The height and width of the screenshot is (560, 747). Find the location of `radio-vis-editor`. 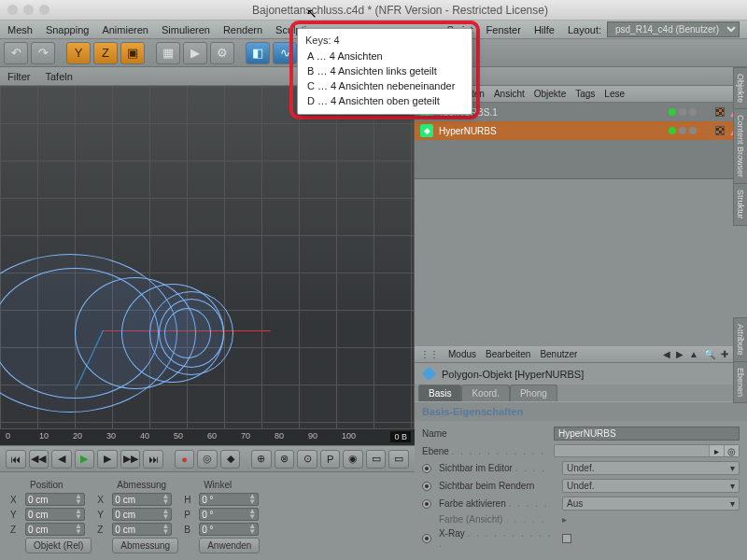

radio-vis-editor is located at coordinates (427, 469).